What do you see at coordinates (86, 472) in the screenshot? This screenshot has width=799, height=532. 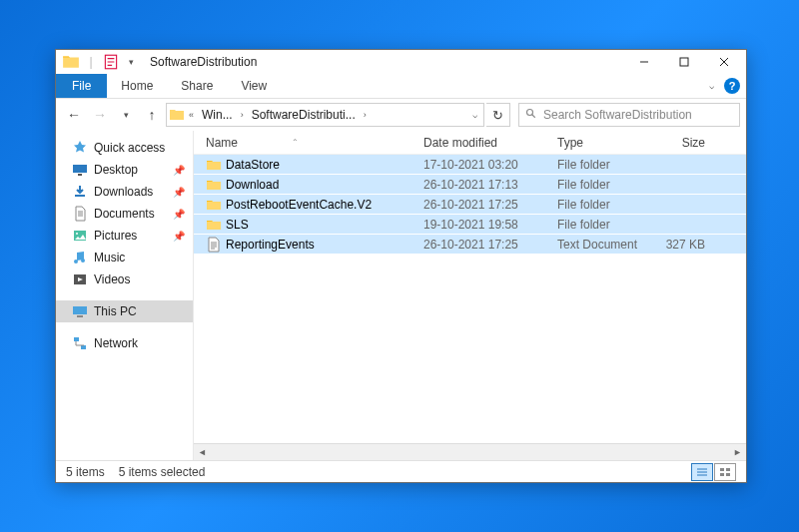 I see `status-count: 5 items` at bounding box center [86, 472].